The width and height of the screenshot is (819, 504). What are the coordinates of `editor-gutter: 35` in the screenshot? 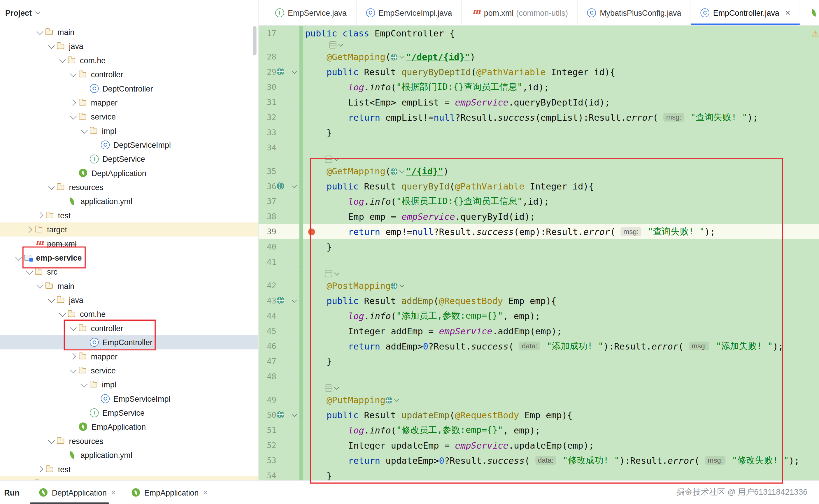 It's located at (279, 171).